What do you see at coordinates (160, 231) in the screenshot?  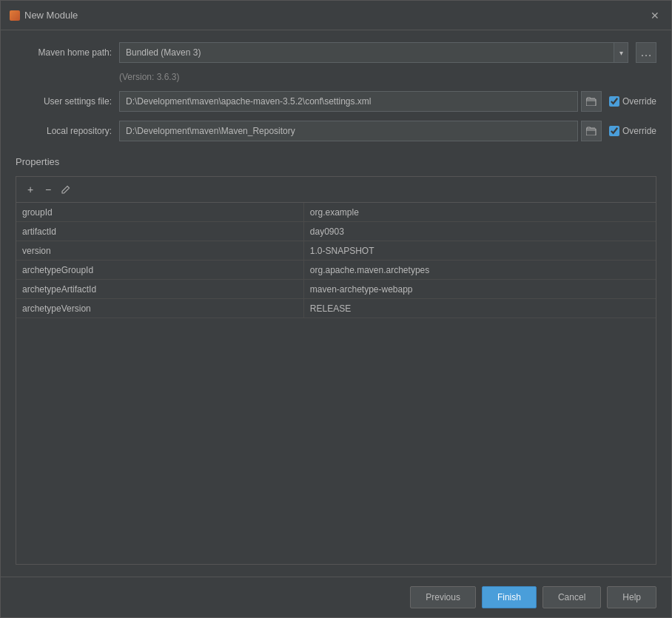 I see `prop-key: artifactId` at bounding box center [160, 231].